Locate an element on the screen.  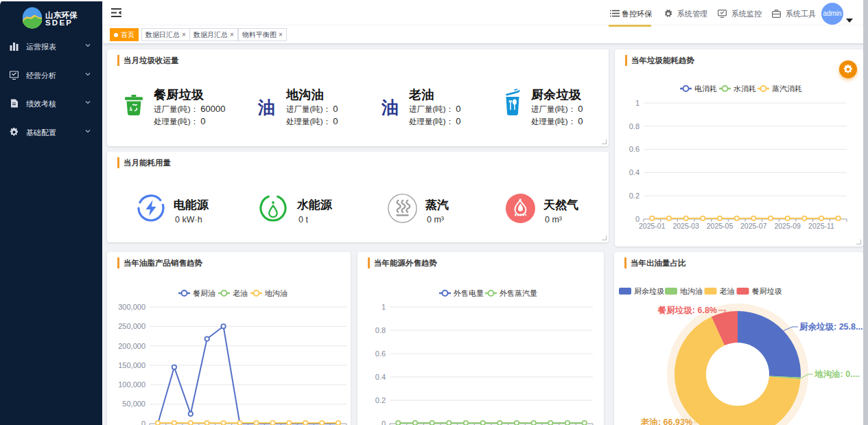
svg-text: 外售电量 is located at coordinates (469, 293).